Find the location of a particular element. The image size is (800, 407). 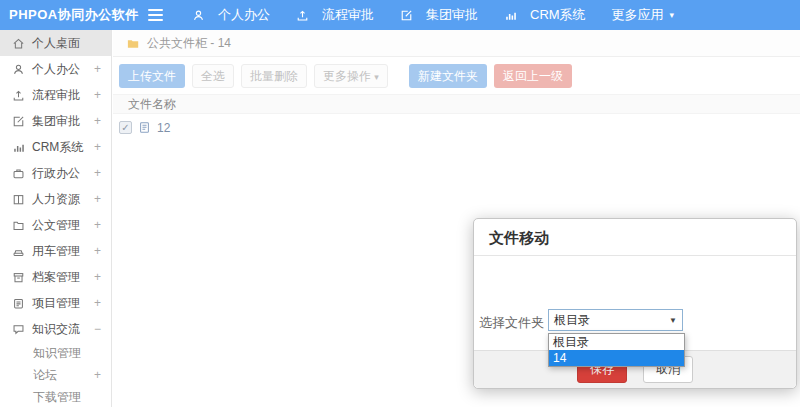

select-all-button: 全选 is located at coordinates (213, 76).